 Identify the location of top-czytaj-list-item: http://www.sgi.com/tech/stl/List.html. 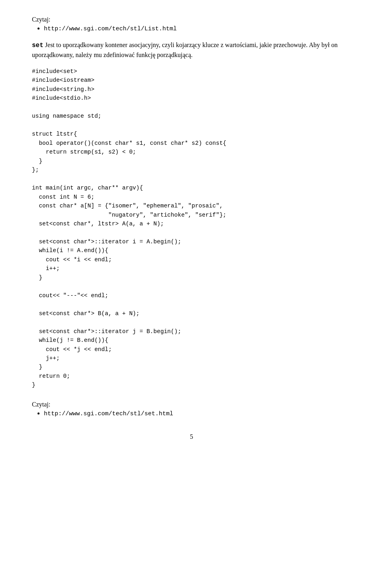
(197, 29).